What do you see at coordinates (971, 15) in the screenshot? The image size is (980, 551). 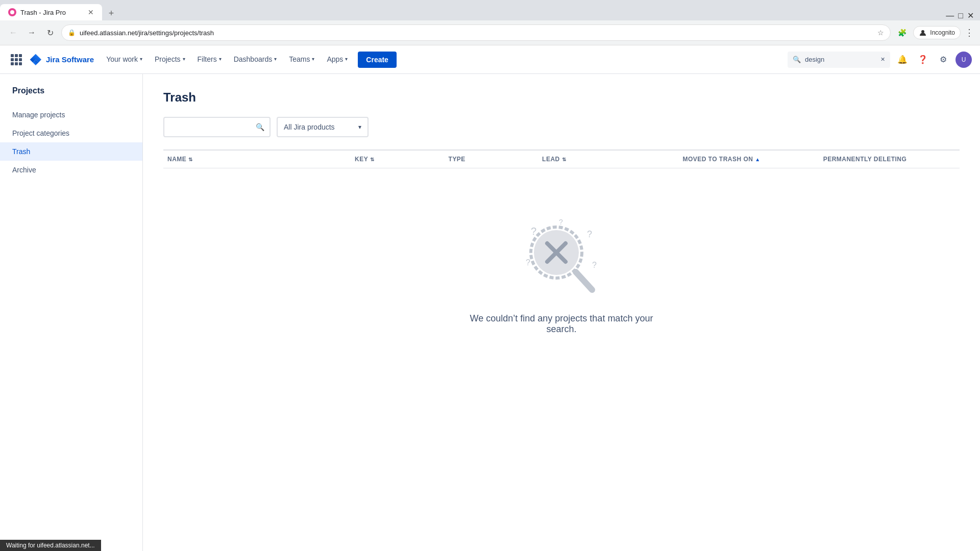 I see `close-window-icon: ✕` at bounding box center [971, 15].